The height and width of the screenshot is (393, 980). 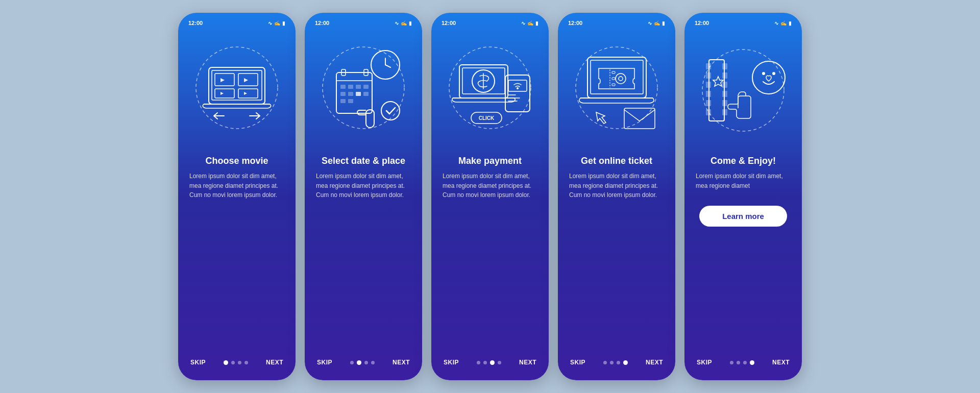 What do you see at coordinates (743, 216) in the screenshot?
I see `learn-more-button: Learn more` at bounding box center [743, 216].